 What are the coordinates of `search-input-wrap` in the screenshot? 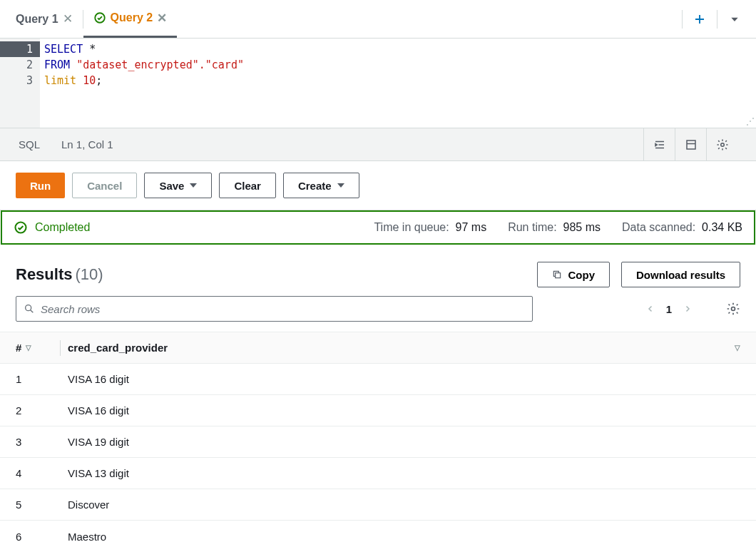 It's located at (274, 309).